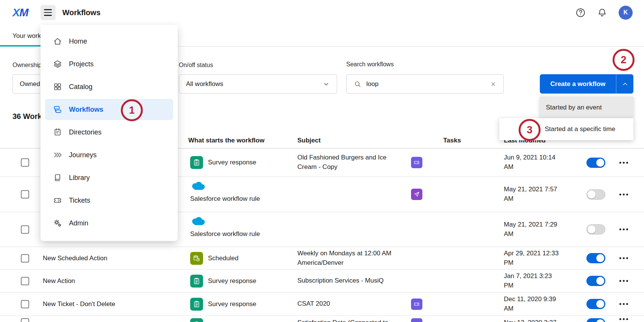 This screenshot has height=322, width=644. What do you see at coordinates (114, 317) in the screenshot?
I see `workflow-name` at bounding box center [114, 317].